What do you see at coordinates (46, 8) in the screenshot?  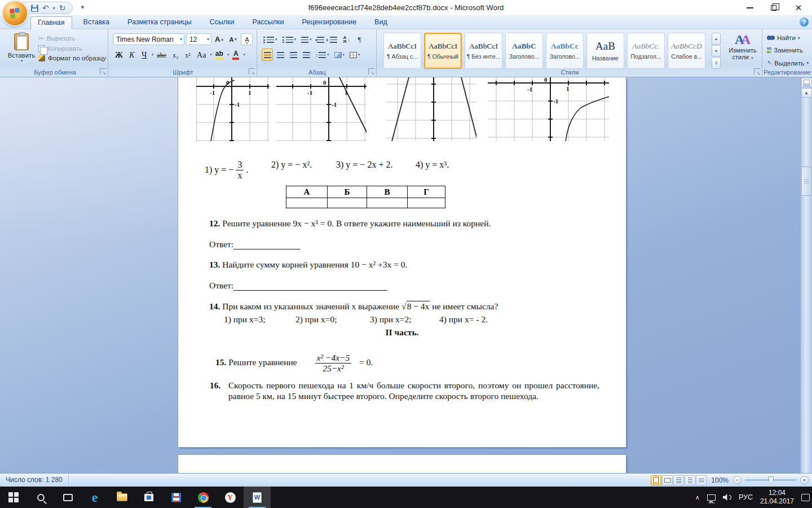 I see `undo-icon: ↶` at bounding box center [46, 8].